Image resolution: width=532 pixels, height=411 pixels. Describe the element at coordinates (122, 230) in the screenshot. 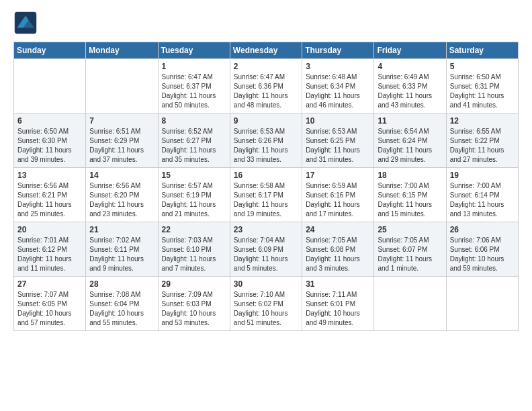

I see `day-number: 21` at that location.